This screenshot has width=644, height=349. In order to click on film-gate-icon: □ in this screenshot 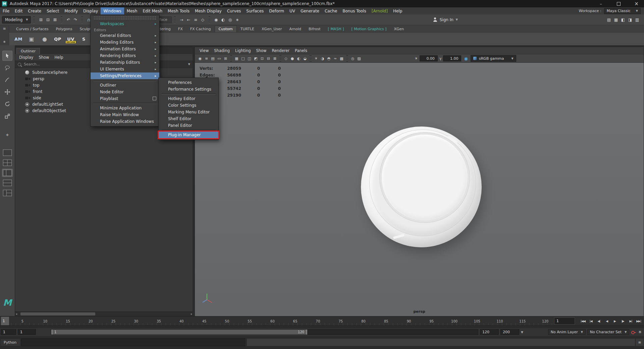, I will do `click(243, 58)`.